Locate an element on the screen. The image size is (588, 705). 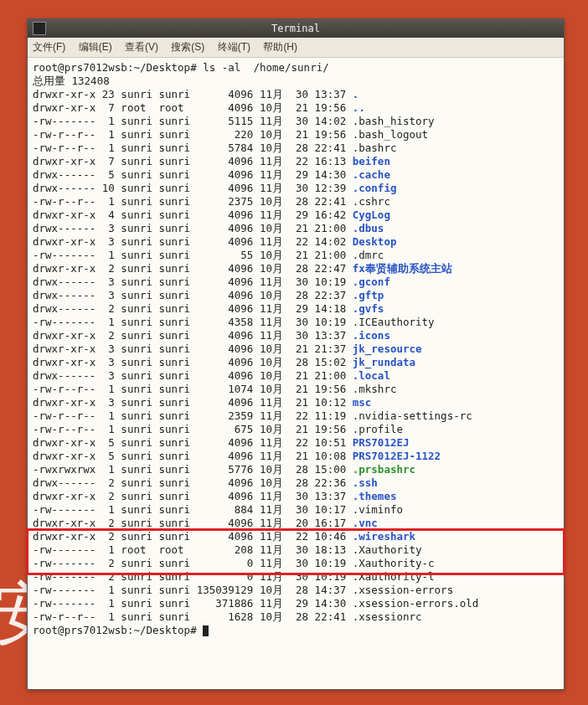
ls-row: -rw------- 1 sunri sunri 4358 11月 30 10:… is located at coordinates (296, 322).